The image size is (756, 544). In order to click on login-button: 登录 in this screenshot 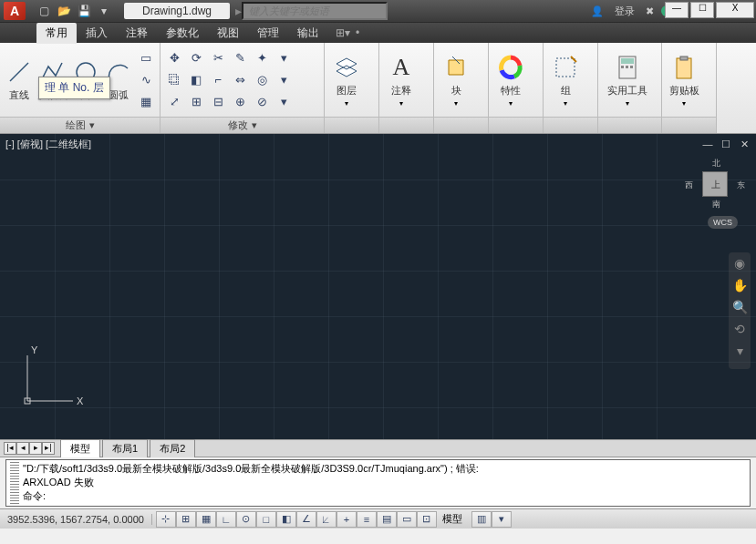, I will do `click(625, 11)`.